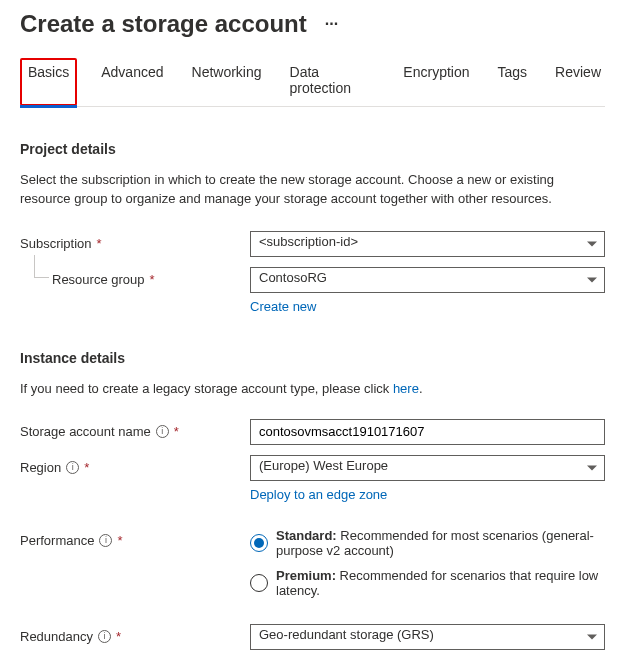  I want to click on storage-account-name-input, so click(428, 432).